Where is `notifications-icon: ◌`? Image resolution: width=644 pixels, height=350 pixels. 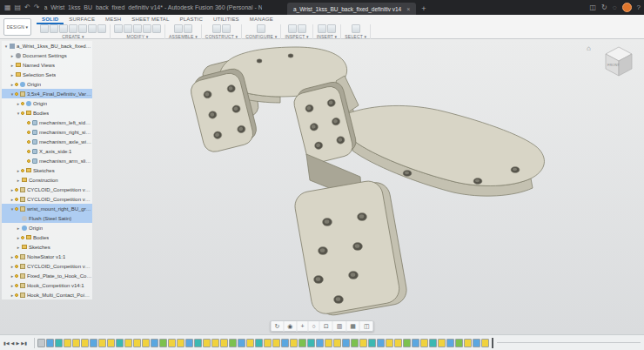 notifications-icon: ◌ is located at coordinates (614, 7).